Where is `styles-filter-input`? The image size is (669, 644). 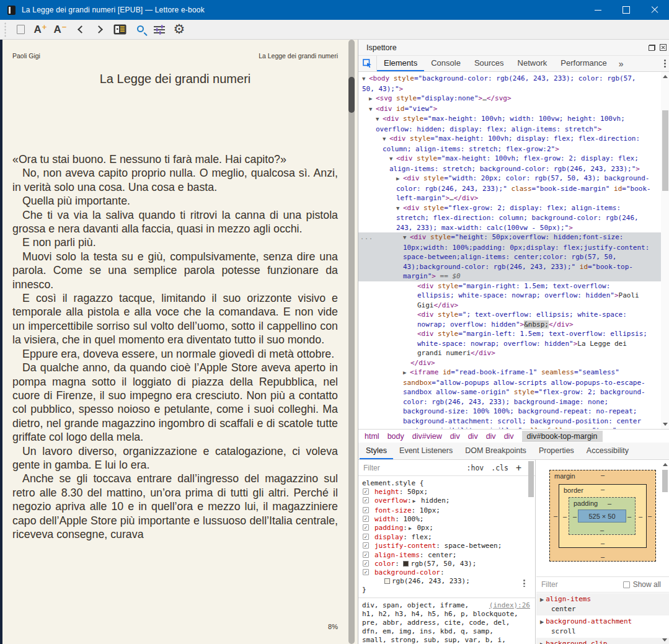 styles-filter-input is located at coordinates (397, 468).